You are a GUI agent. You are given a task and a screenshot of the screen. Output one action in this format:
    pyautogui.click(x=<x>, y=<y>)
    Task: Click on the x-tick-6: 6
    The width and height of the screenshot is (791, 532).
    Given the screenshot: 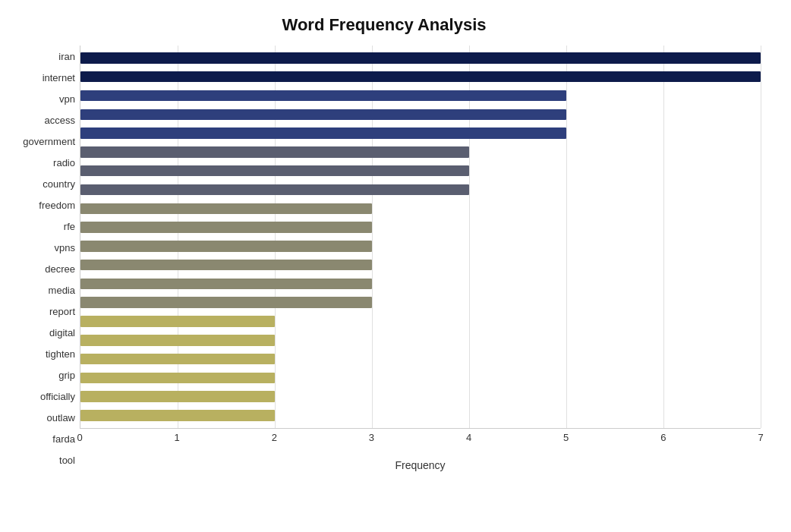 What is the action you would take?
    pyautogui.click(x=663, y=437)
    